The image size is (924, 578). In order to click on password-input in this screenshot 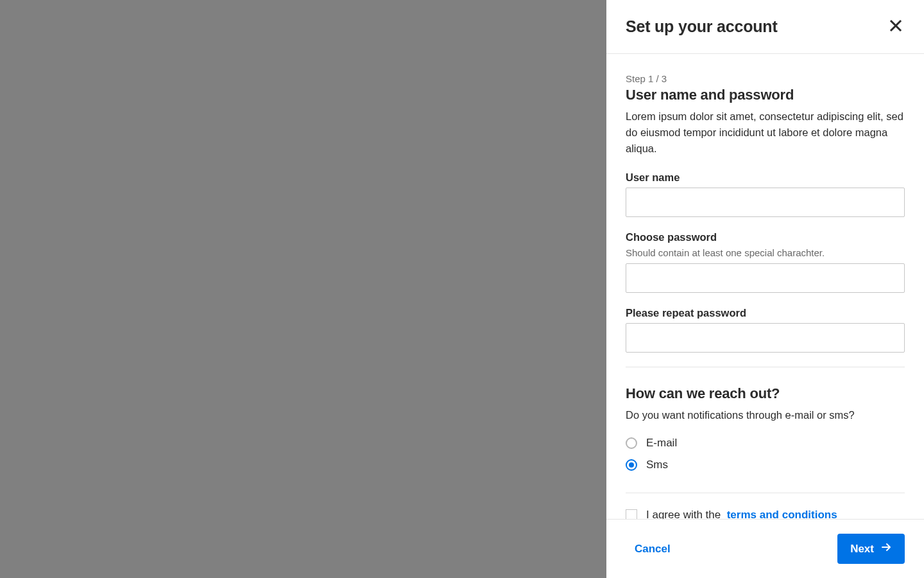, I will do `click(765, 278)`.